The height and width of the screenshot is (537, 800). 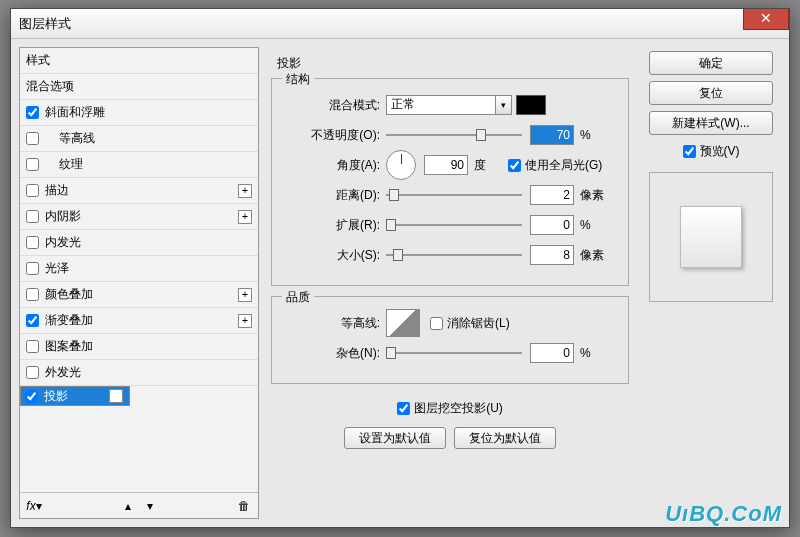 I want to click on style-row-6: 光泽, so click(x=139, y=269).